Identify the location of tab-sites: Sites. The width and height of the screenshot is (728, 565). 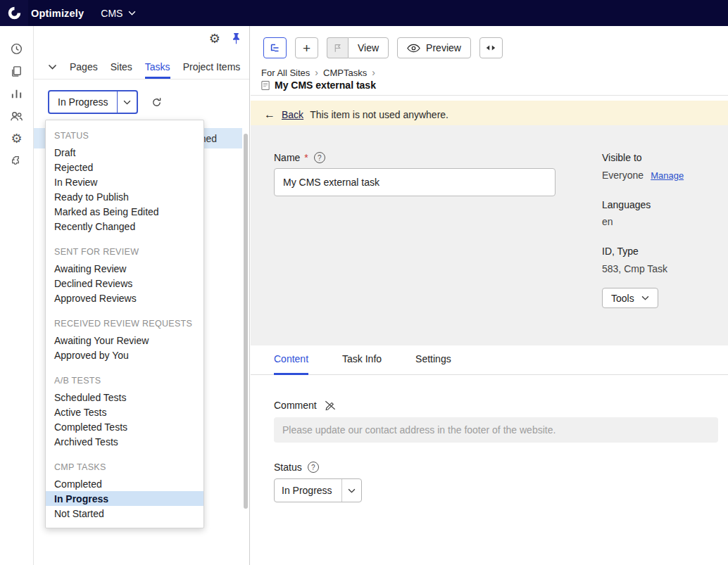
(121, 67).